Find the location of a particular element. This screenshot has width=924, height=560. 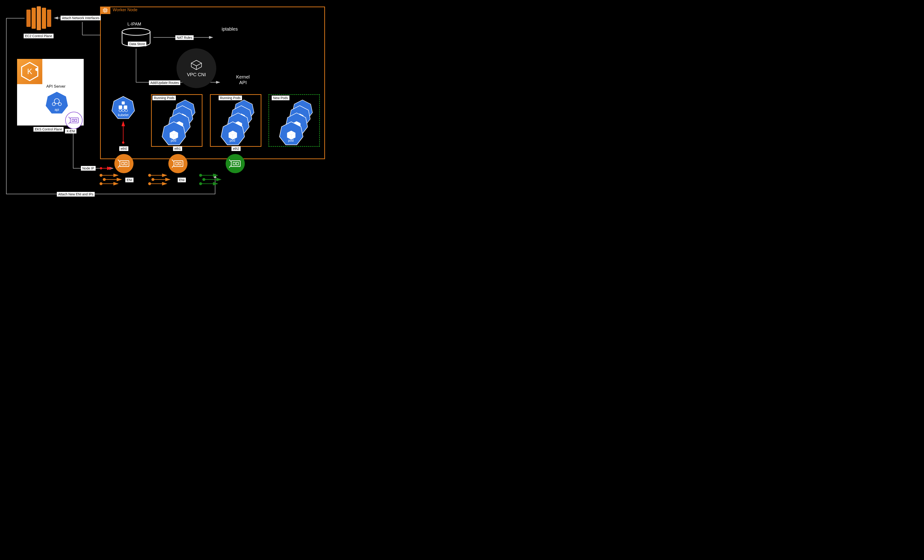

running-pods-1-label: Running Pods is located at coordinates (164, 98).